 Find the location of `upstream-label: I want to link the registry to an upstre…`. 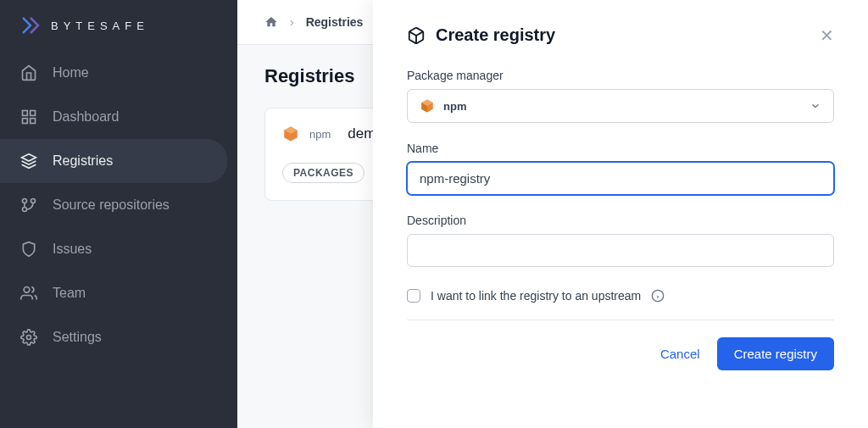

upstream-label: I want to link the registry to an upstre… is located at coordinates (536, 296).